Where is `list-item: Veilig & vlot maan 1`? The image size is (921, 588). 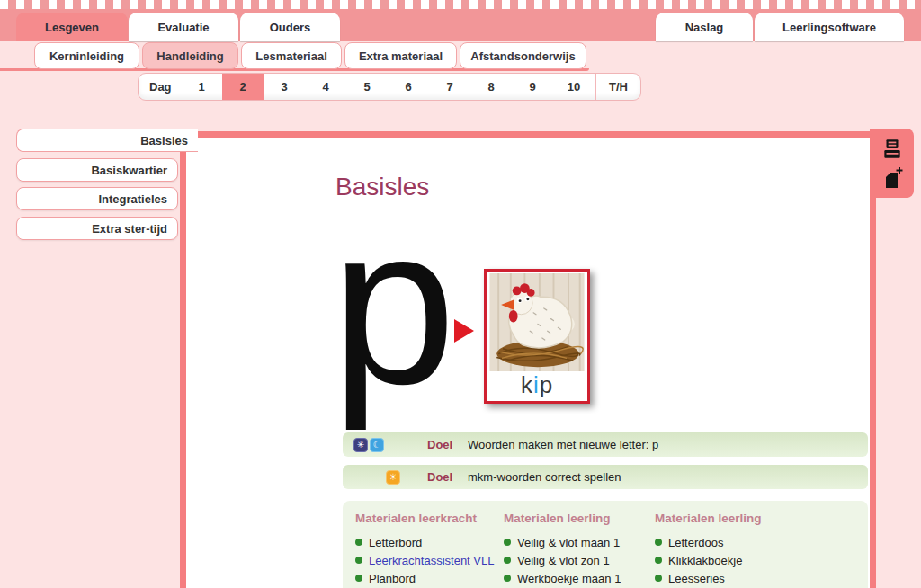
list-item: Veilig & vlot maan 1 is located at coordinates (579, 542).